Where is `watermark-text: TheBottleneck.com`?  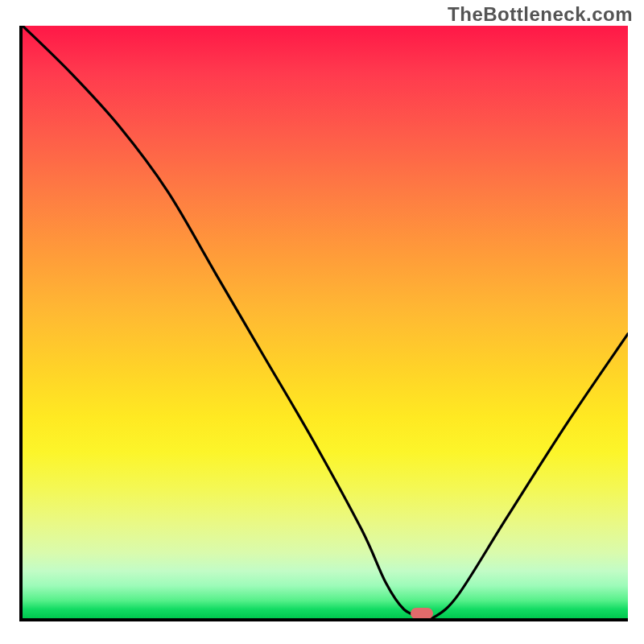
watermark-text: TheBottleneck.com is located at coordinates (540, 14).